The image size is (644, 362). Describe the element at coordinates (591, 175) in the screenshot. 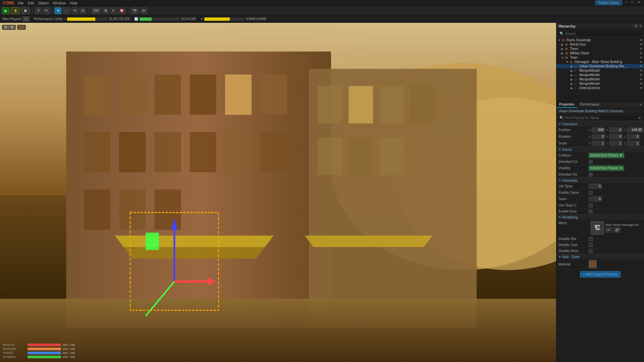

I see `inherited-vis-checkbox` at that location.